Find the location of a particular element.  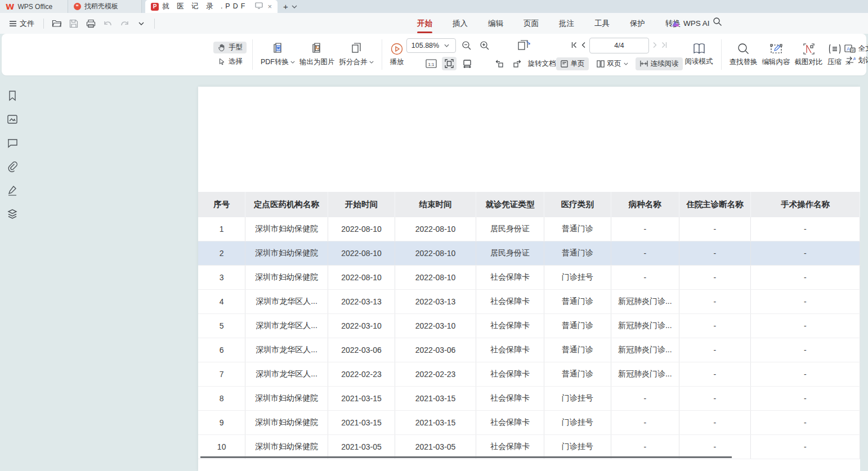

open-file-button is located at coordinates (57, 24).